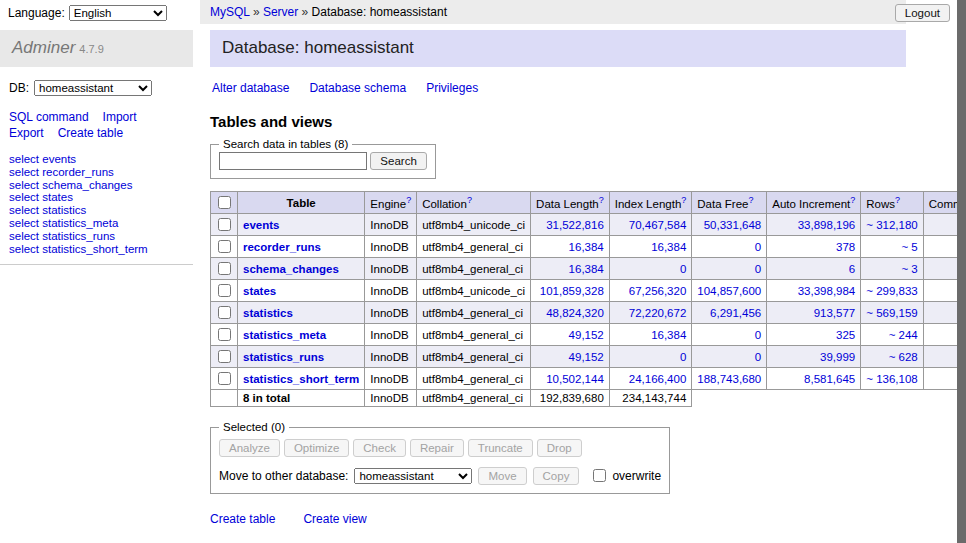  I want to click on selected-action-button-truncate: Truncate, so click(500, 448).